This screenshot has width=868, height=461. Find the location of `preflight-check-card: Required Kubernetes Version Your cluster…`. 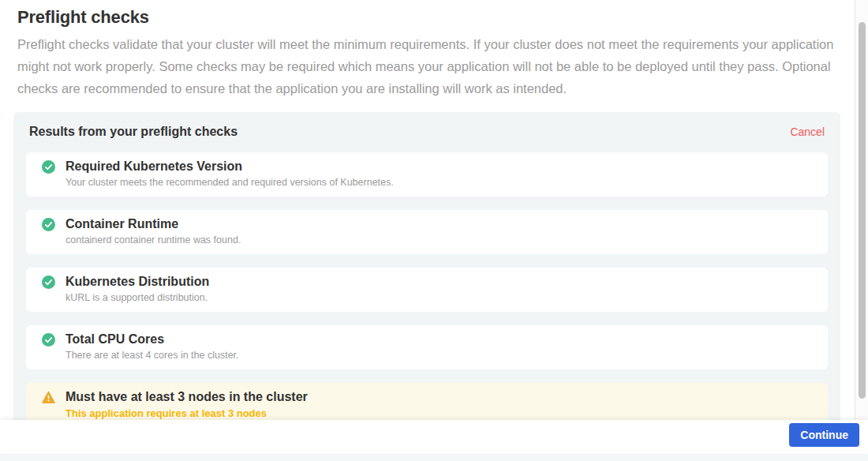

preflight-check-card: Required Kubernetes Version Your cluster… is located at coordinates (427, 174).